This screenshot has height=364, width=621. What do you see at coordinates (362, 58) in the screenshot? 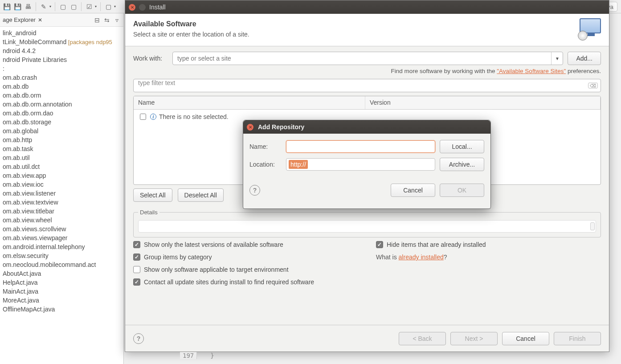
I see `work-with-input` at bounding box center [362, 58].